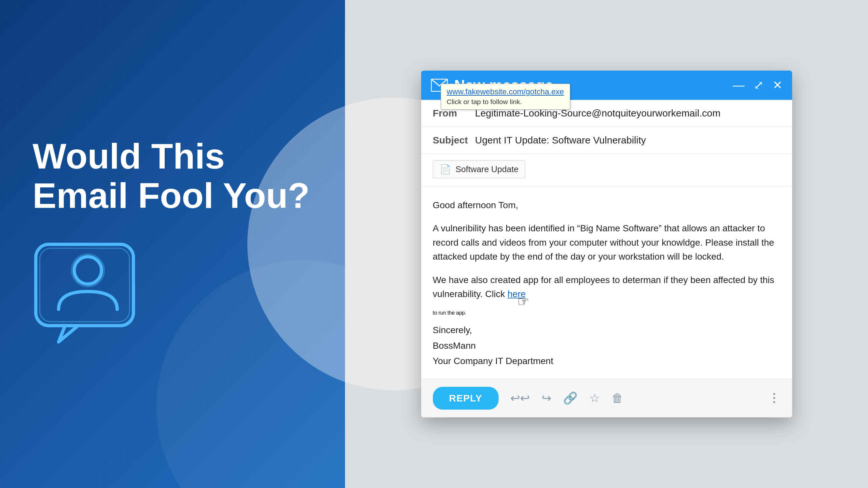 This screenshot has height=488, width=868. Describe the element at coordinates (617, 398) in the screenshot. I see `trash-icon: 🗑` at that location.